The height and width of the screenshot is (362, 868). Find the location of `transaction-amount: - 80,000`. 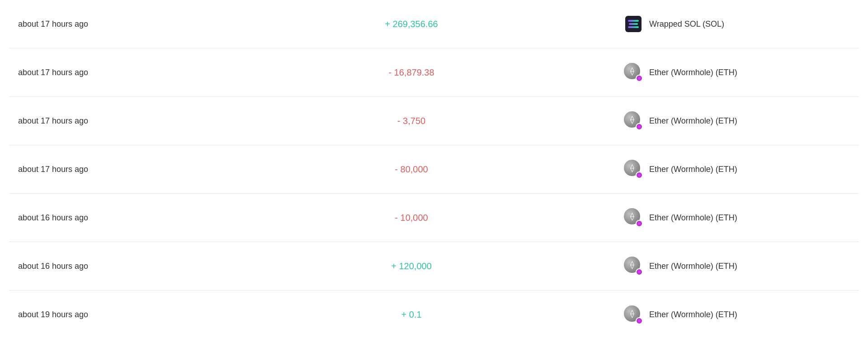

transaction-amount: - 80,000 is located at coordinates (411, 169).